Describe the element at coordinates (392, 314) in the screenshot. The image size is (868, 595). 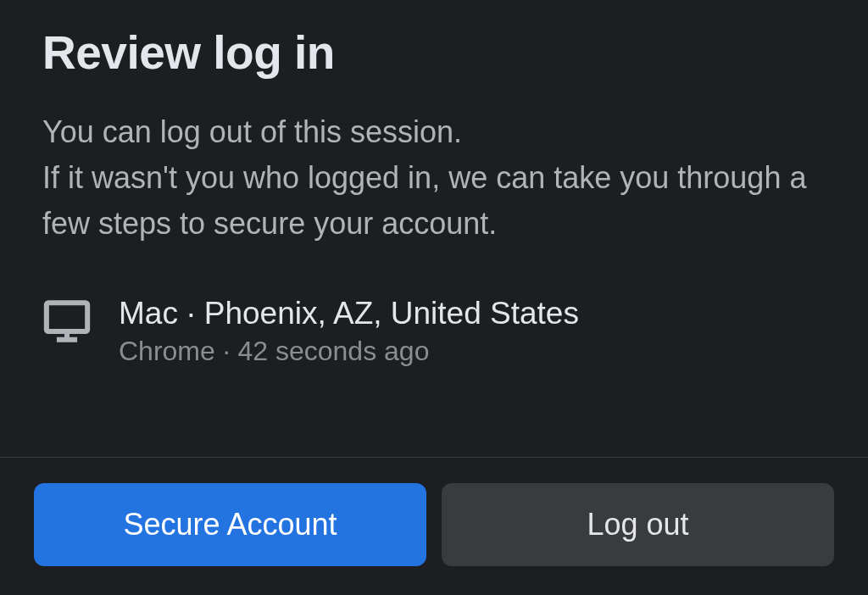
I see `session-location: Phoenix, AZ, United States` at that location.